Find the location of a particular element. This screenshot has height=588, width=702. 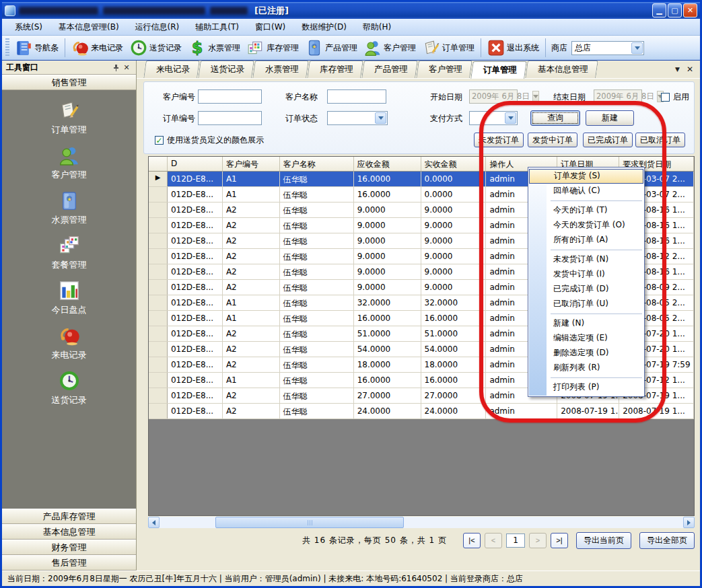

status-filter-button-3: 已取消订单 is located at coordinates (660, 140).